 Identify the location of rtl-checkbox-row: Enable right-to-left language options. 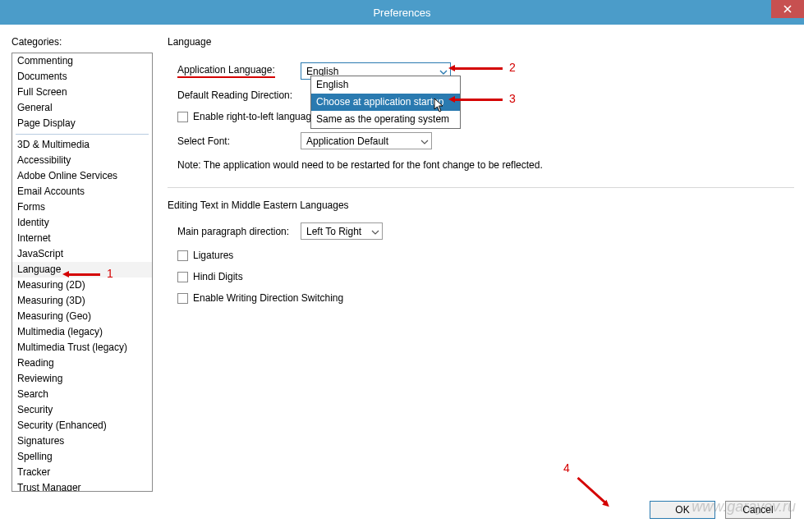
(481, 117).